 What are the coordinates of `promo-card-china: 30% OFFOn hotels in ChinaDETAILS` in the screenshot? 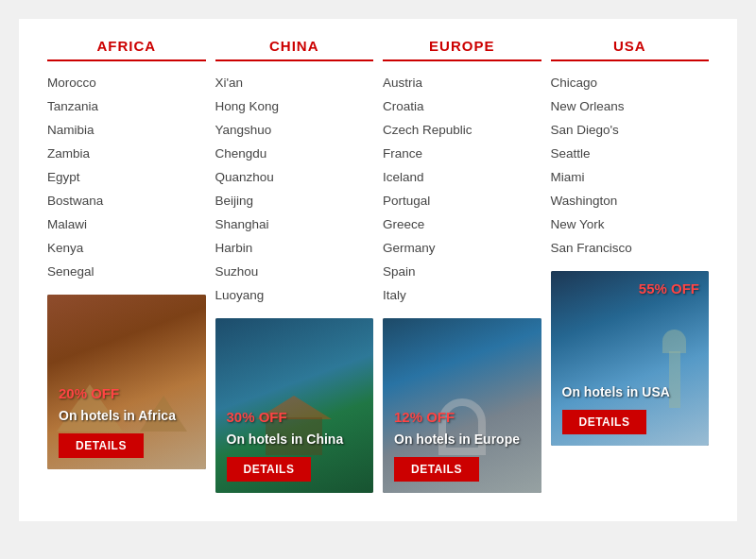 It's located at (295, 406).